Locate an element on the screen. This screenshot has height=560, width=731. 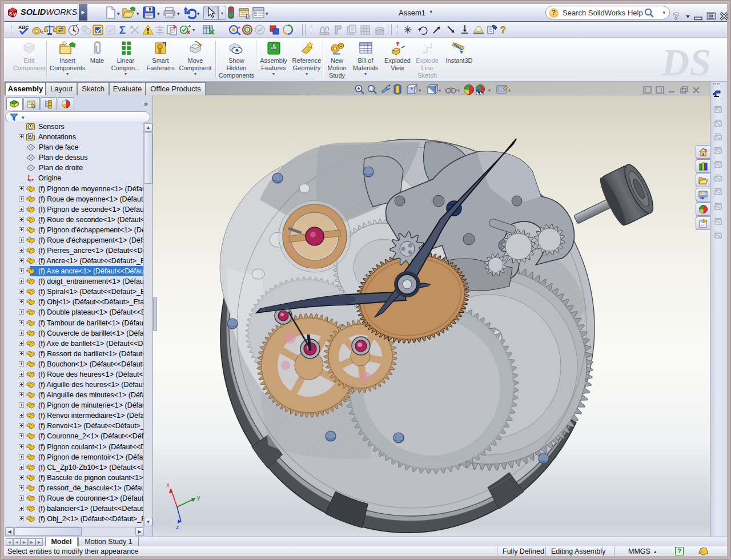
svg-text: Σ is located at coordinates (122, 30).